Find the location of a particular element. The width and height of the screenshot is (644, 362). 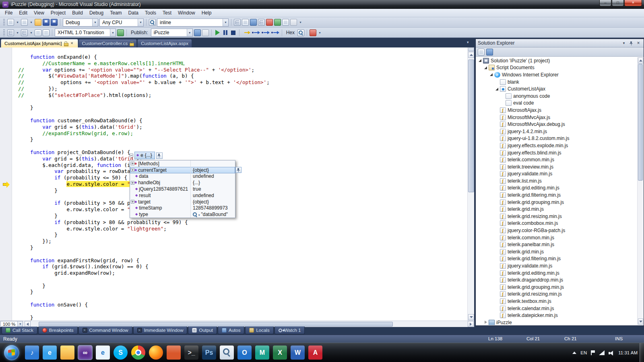

toolbox-icon is located at coordinates (262, 23).